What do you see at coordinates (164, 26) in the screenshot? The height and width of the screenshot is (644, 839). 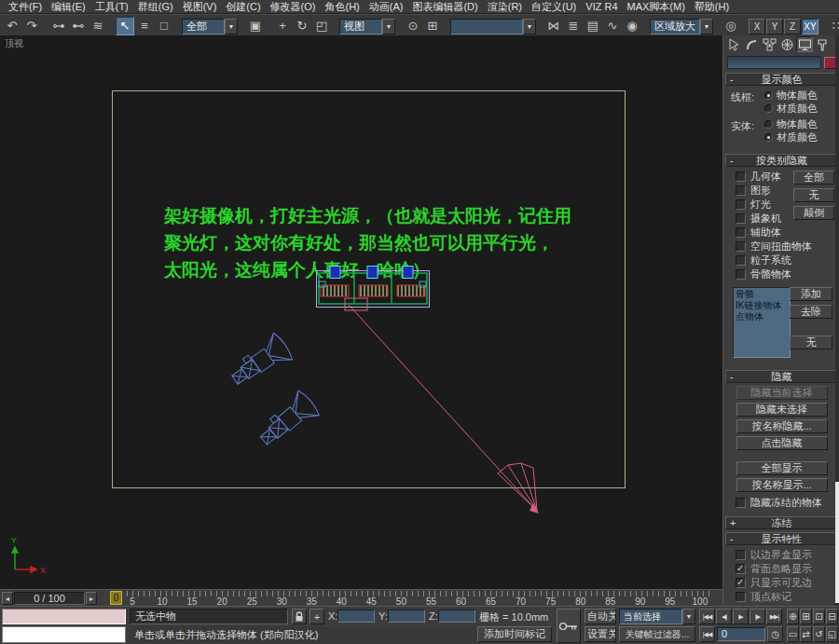 I see `selection-region-icon: □` at bounding box center [164, 26].